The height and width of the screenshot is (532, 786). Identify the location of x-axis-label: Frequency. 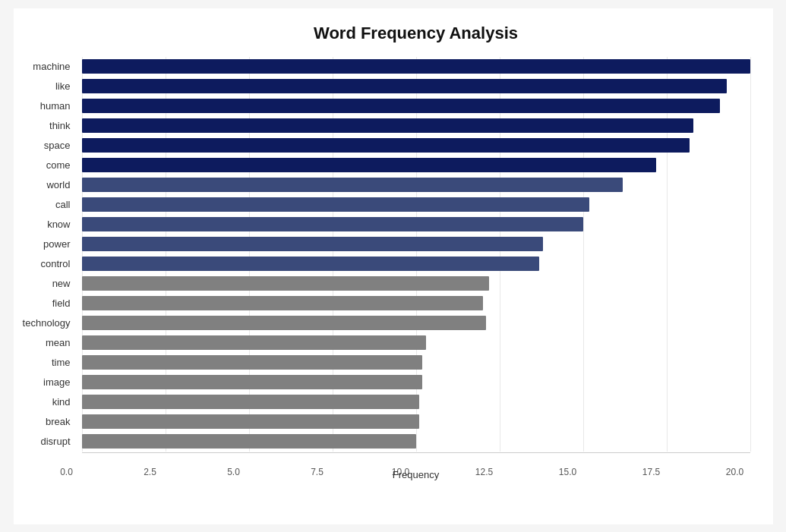
(416, 475).